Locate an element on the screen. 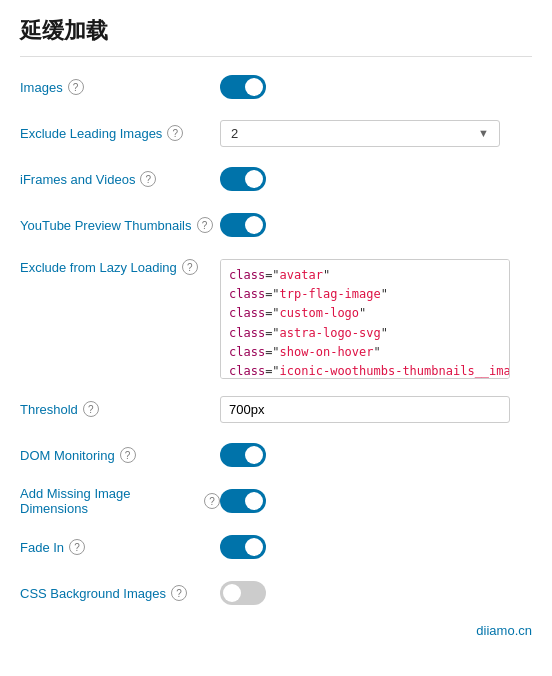 This screenshot has height=676, width=552. help-icon-css-background: ? is located at coordinates (179, 593).